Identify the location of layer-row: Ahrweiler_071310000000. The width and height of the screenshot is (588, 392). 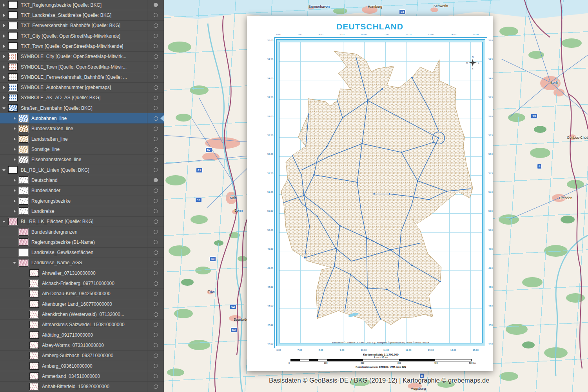
(82, 273).